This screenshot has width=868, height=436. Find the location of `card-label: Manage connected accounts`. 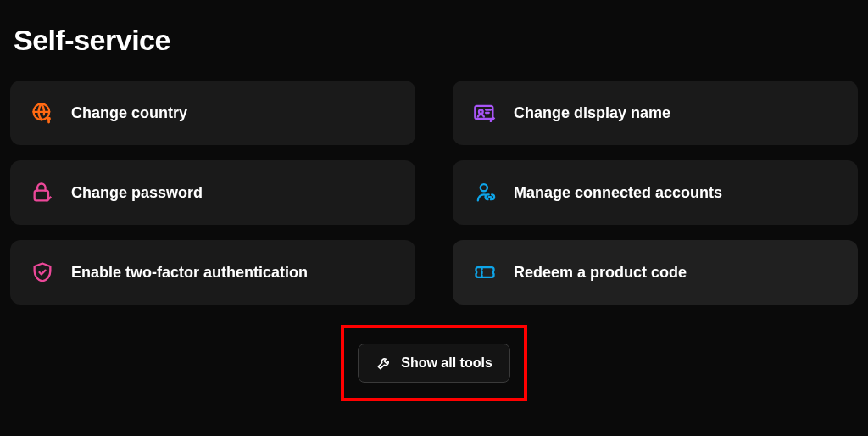

card-label: Manage connected accounts is located at coordinates (618, 193).